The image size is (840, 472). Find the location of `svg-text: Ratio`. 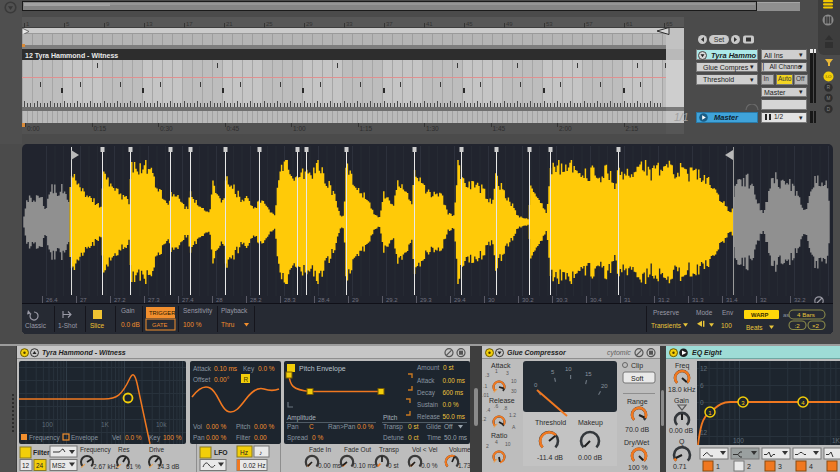

svg-text: Ratio is located at coordinates (499, 436).